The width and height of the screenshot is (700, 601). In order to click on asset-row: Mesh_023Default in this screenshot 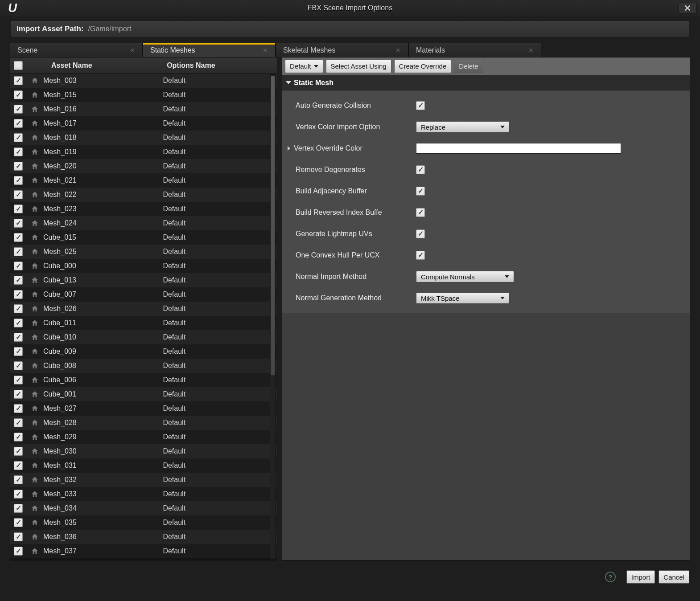, I will do `click(144, 209)`.